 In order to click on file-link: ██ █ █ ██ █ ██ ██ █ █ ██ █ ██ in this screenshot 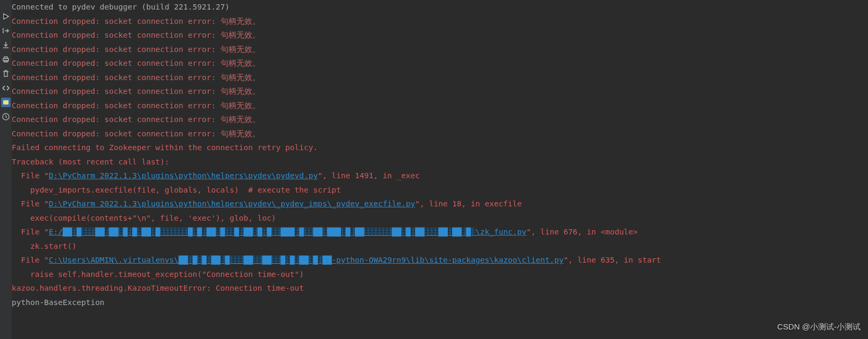, I will do `click(255, 260)`.